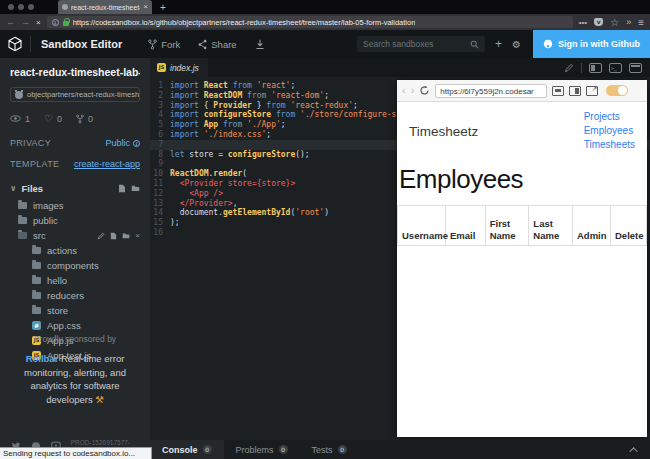  What do you see at coordinates (146, 7) in the screenshot?
I see `tab-close-icon: ×` at bounding box center [146, 7].